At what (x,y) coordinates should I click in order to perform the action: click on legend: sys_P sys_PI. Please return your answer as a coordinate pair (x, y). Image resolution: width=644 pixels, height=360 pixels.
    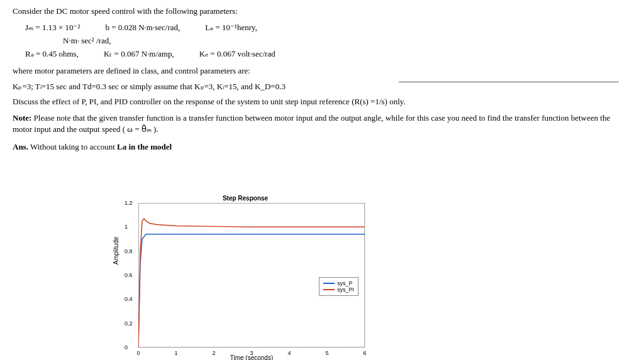
    Looking at the image, I should click on (338, 286).